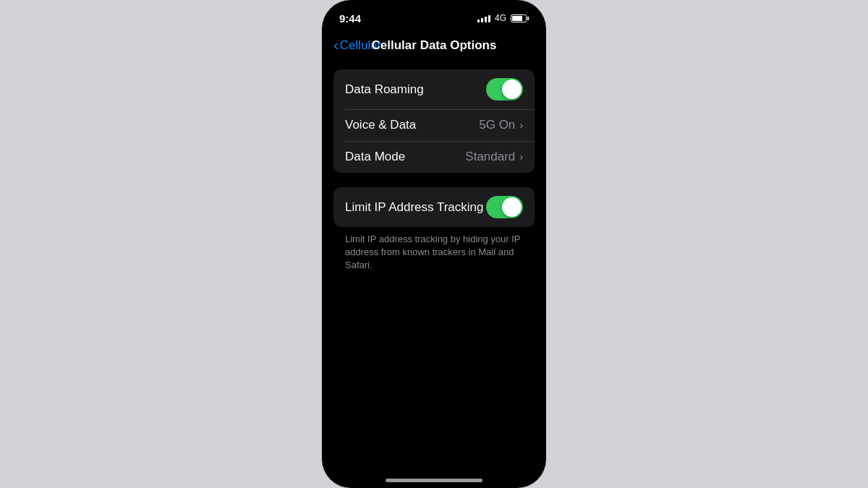 The height and width of the screenshot is (488, 868). What do you see at coordinates (434, 230) in the screenshot?
I see `settings-group-2: Limit IP Address Tracking Limit IP addre…` at bounding box center [434, 230].